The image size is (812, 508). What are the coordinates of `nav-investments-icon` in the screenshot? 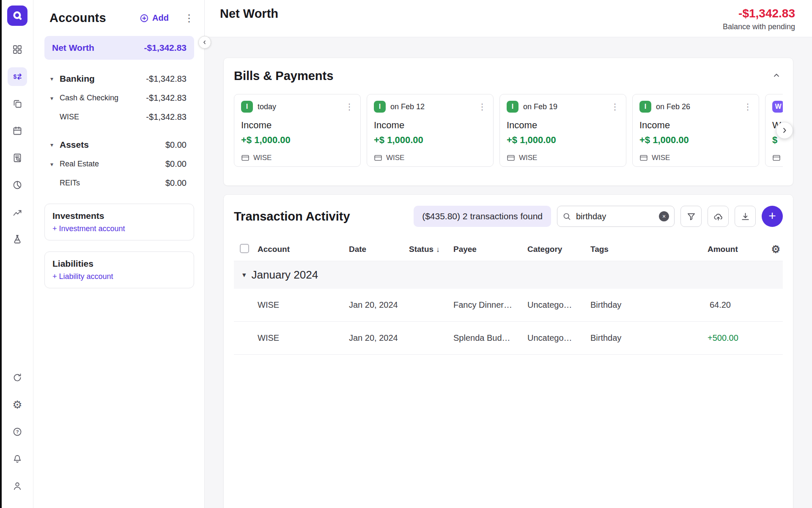 It's located at (17, 212).